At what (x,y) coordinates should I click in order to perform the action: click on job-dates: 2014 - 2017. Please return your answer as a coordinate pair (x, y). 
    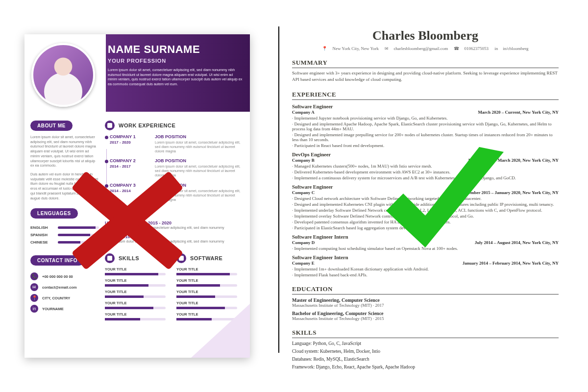
    Looking at the image, I should click on (130, 167).